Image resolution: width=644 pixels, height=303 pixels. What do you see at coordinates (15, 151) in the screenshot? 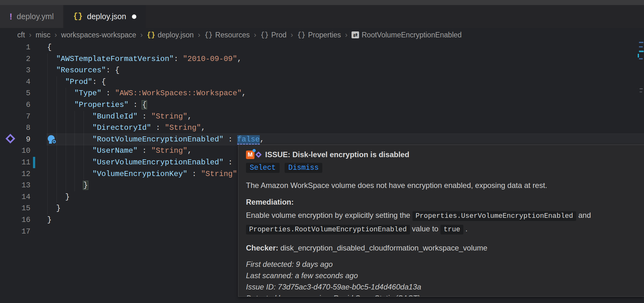
I see `line-number: 10` at bounding box center [15, 151].